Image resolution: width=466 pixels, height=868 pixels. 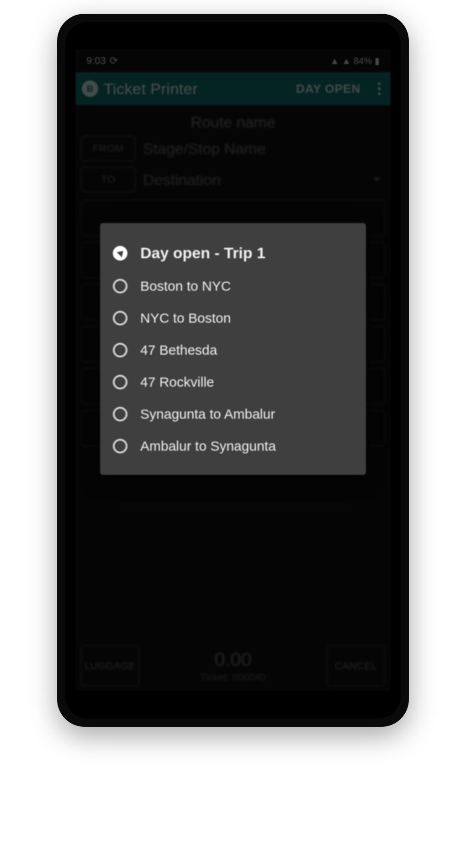 What do you see at coordinates (233, 414) in the screenshot?
I see `route-option: Synagunta to Ambalur` at bounding box center [233, 414].